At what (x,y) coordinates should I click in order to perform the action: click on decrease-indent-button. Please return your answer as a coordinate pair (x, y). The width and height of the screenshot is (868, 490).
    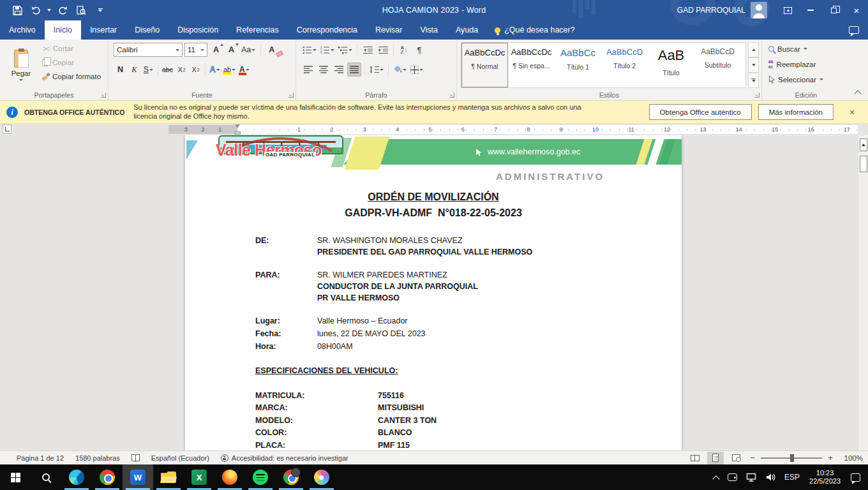
    Looking at the image, I should click on (368, 50).